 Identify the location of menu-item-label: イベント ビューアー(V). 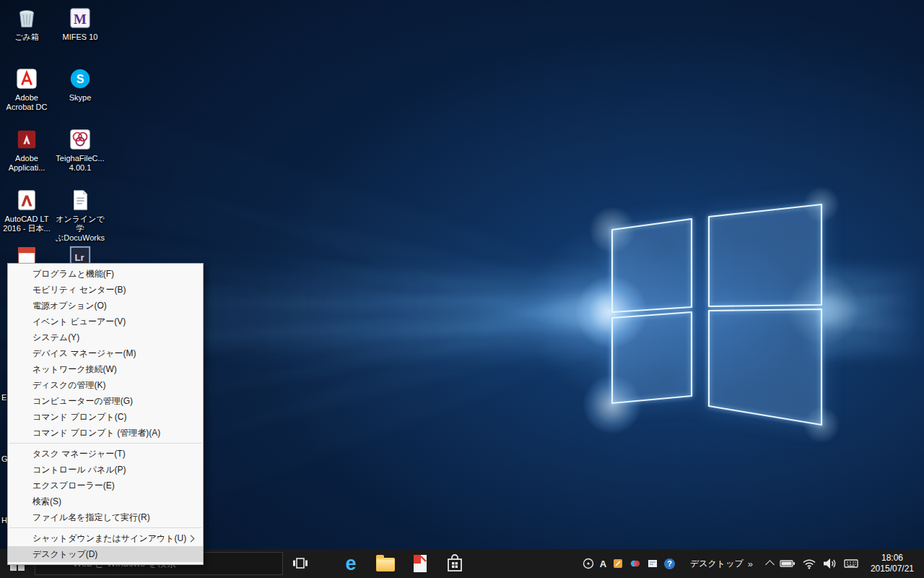
(79, 322).